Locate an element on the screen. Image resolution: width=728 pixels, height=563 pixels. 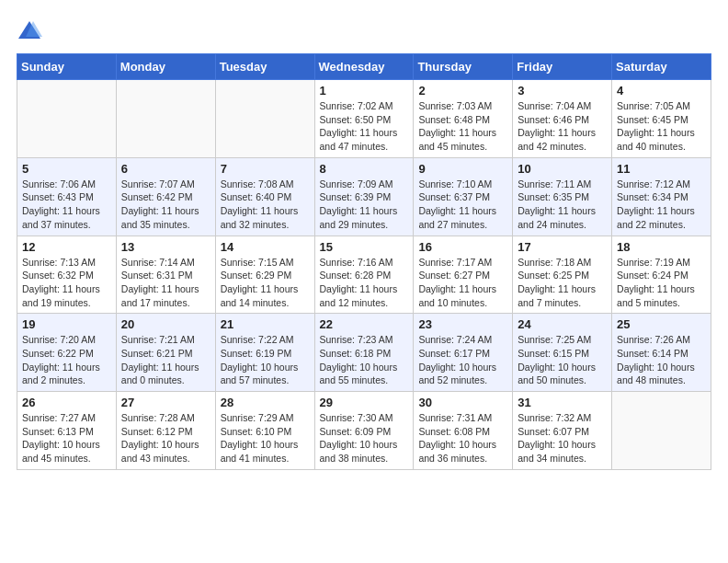
calendar-cell: 1Sunrise: 7:02 AM Sunset: 6:50 PM Daylig… is located at coordinates (364, 120).